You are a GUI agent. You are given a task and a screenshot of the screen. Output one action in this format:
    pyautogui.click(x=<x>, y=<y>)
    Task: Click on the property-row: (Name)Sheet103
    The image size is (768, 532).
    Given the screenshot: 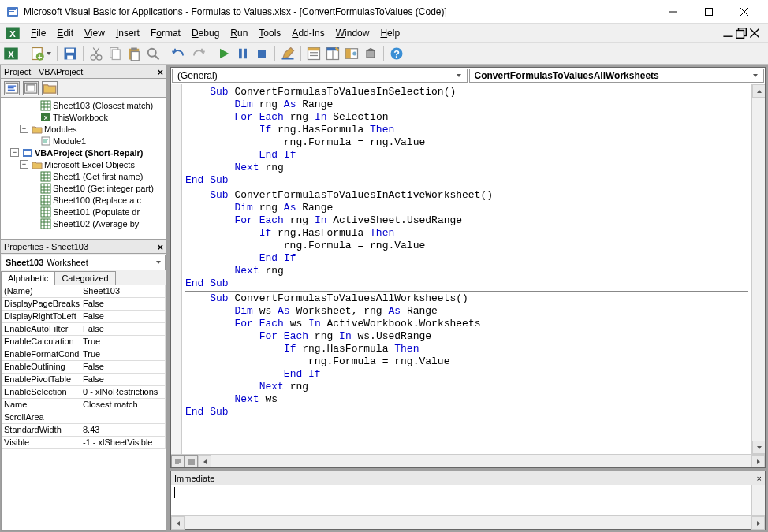 What is the action you would take?
    pyautogui.click(x=84, y=292)
    